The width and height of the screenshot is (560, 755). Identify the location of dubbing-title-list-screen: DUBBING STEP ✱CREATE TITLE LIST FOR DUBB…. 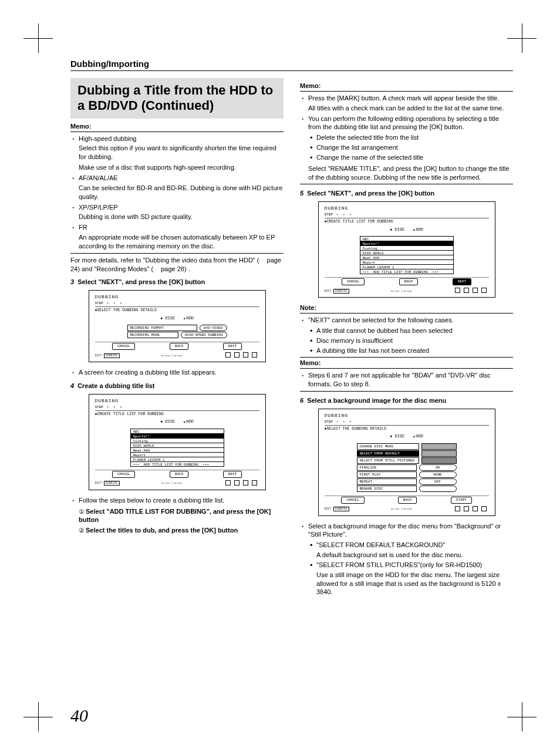
(177, 442).